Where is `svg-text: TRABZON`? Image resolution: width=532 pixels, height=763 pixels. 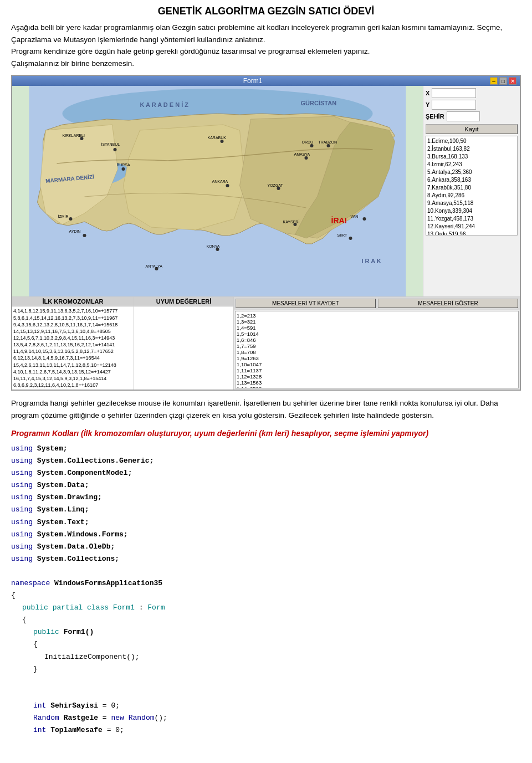 svg-text: TRABZON is located at coordinates (328, 142).